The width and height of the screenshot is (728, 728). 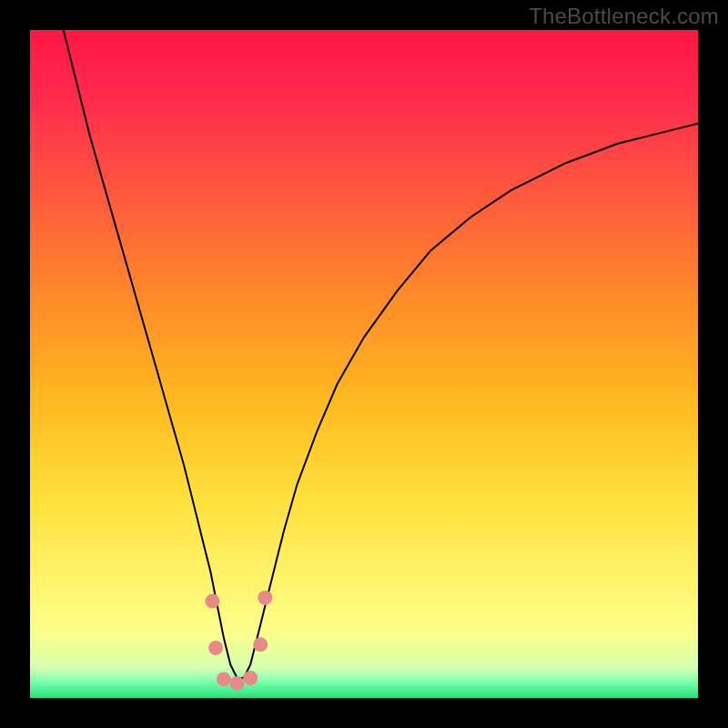 I want to click on marker-bottom-b, so click(x=238, y=683).